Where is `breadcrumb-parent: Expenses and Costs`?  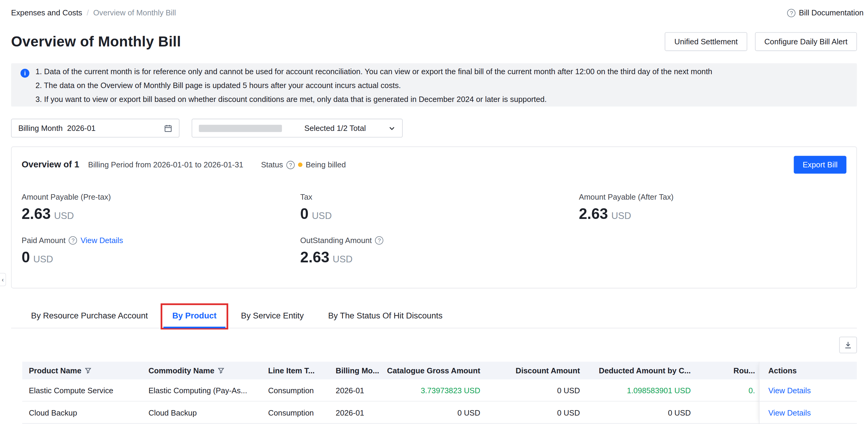
breadcrumb-parent: Expenses and Costs is located at coordinates (46, 13).